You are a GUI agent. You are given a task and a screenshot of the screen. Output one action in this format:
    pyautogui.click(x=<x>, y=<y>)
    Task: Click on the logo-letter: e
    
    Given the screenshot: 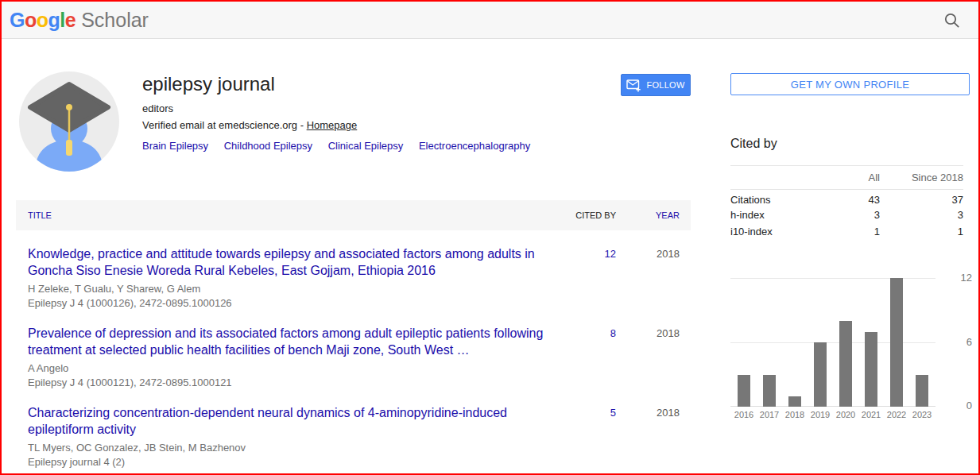 What is the action you would take?
    pyautogui.click(x=70, y=20)
    